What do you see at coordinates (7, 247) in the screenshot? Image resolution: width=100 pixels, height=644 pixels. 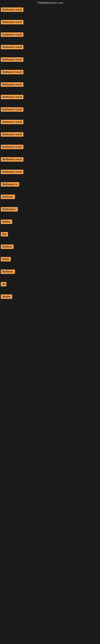 I see `bottleneck-badge: Bottlene` at bounding box center [7, 247].